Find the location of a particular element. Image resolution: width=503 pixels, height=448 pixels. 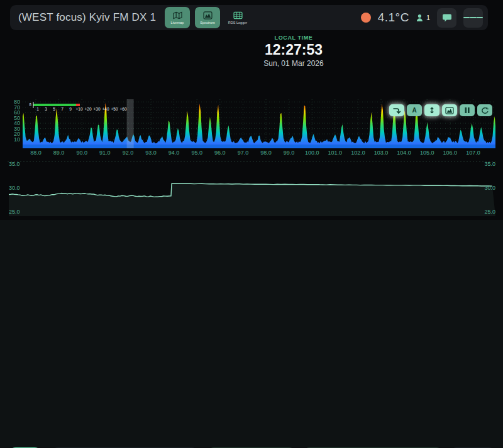

svg-text: 7 is located at coordinates (62, 109).